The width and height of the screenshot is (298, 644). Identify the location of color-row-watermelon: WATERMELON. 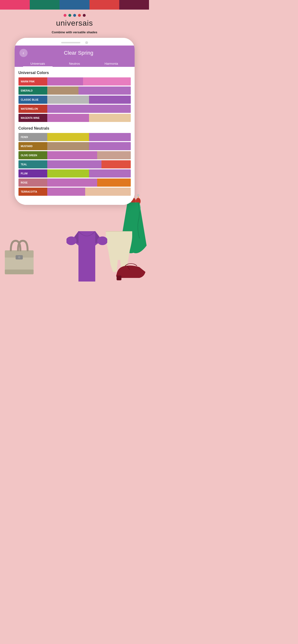
(75, 109).